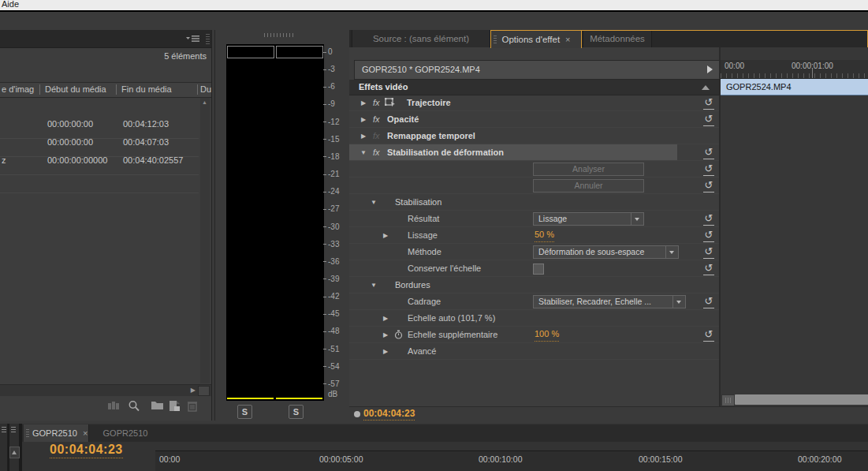 This screenshot has width=868, height=471. Describe the element at coordinates (535, 103) in the screenshot. I see `row-trajectoire: ▶fxTrajectoire↺` at that location.